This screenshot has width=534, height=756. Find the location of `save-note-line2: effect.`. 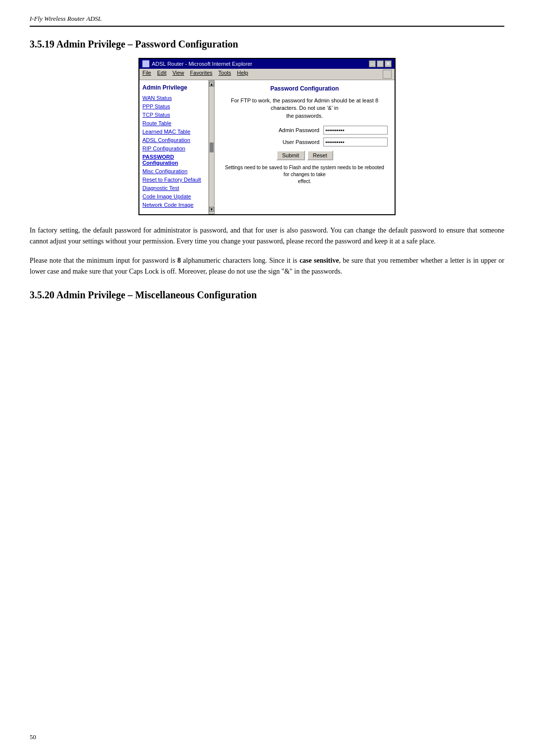

save-note-line2: effect. is located at coordinates (305, 181).